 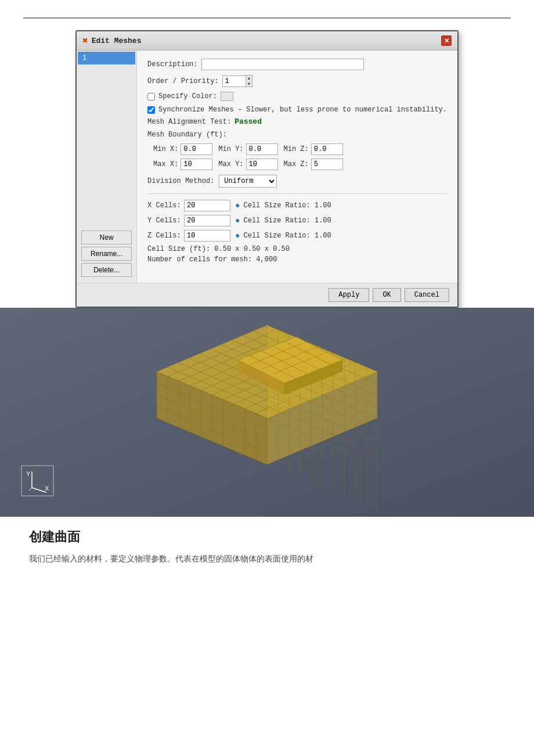 I want to click on min-z-input, so click(x=327, y=149).